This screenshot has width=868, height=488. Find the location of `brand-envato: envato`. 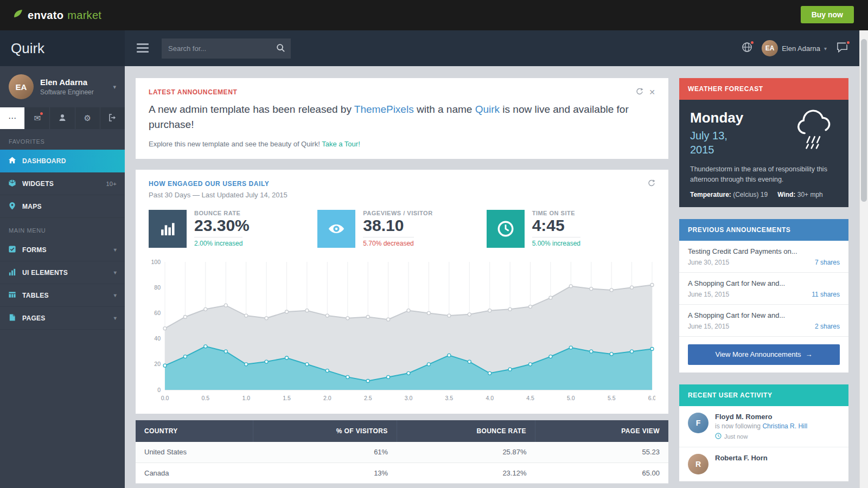

brand-envato: envato is located at coordinates (46, 15).